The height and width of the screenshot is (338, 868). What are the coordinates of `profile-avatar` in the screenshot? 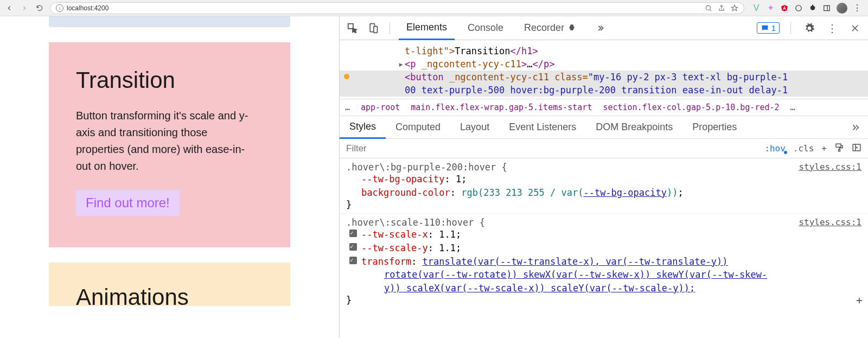 It's located at (842, 8).